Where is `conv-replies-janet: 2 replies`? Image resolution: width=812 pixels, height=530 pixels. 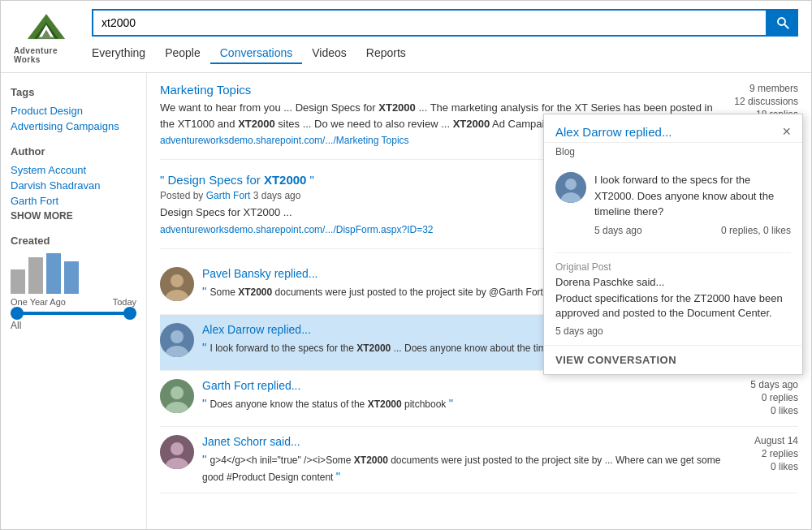
conv-replies-janet: 2 replies is located at coordinates (766, 454).